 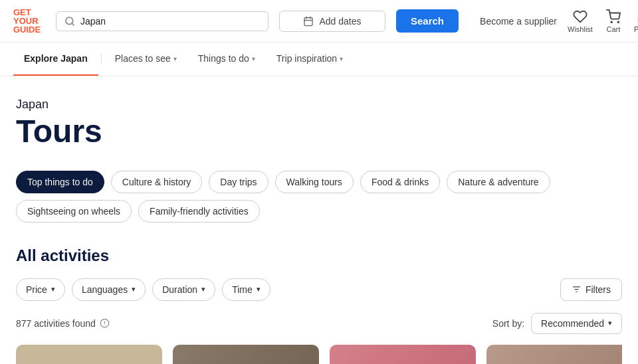 What do you see at coordinates (105, 323) in the screenshot?
I see `info-icon` at bounding box center [105, 323].